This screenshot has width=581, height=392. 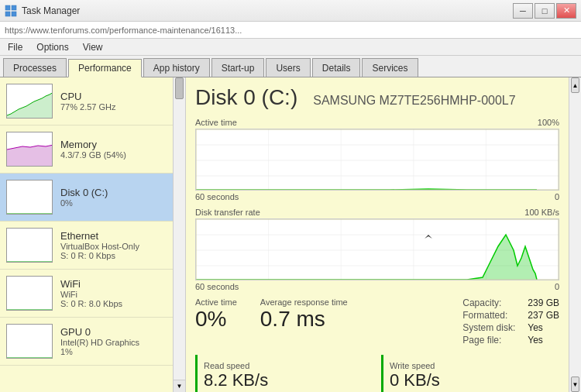 What do you see at coordinates (42, 11) in the screenshot?
I see `title-bar-left: Task Manager` at bounding box center [42, 11].